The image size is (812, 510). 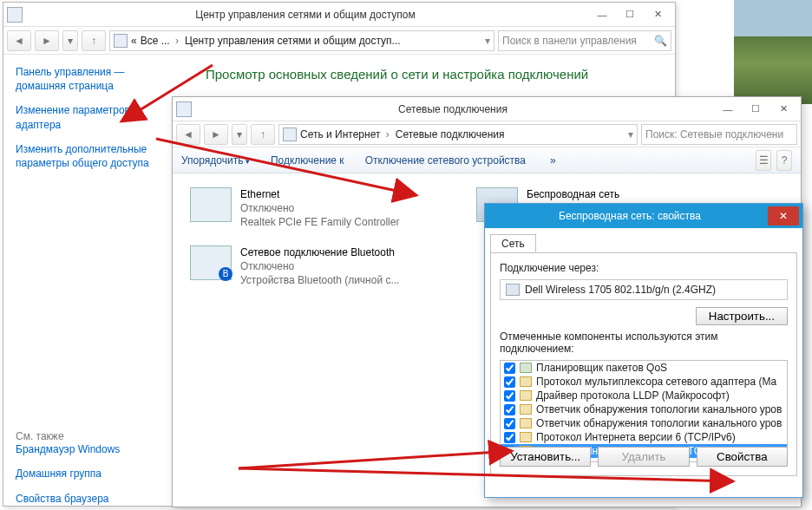 I want to click on component-label: Ответчик обнаружения топологии канальног…, so click(x=659, y=423).